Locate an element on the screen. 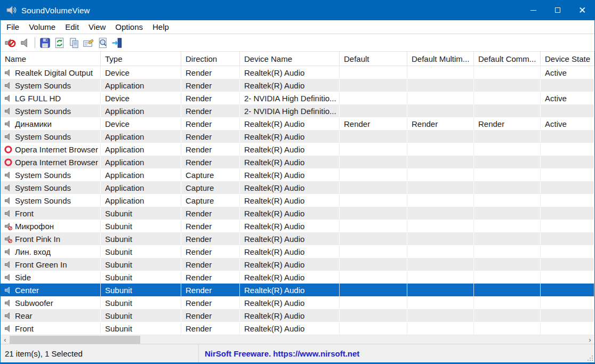 The image size is (595, 364). column-header-device-name: Device Name is located at coordinates (290, 59).